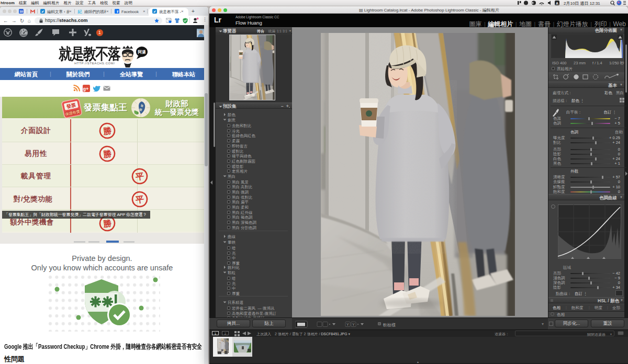 The height and width of the screenshot is (364, 628). I want to click on svg-text: g+, so click(86, 89).